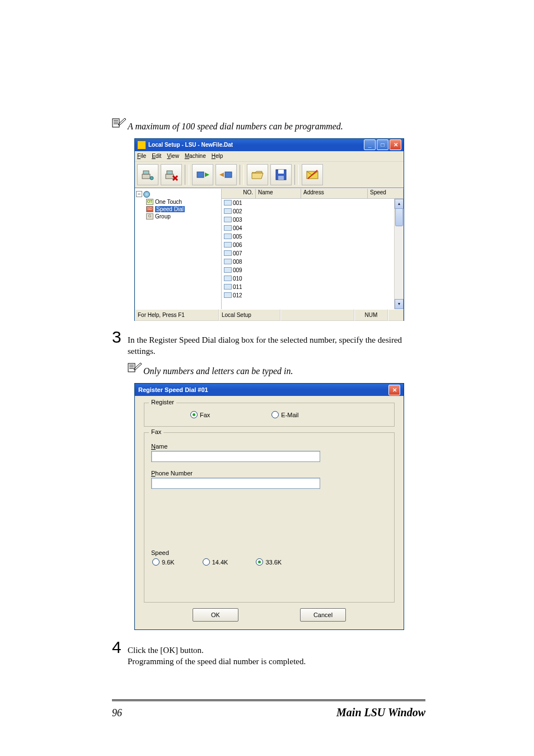 The width and height of the screenshot is (534, 756). Describe the element at coordinates (386, 194) in the screenshot. I see `col-speed: Speed` at that location.